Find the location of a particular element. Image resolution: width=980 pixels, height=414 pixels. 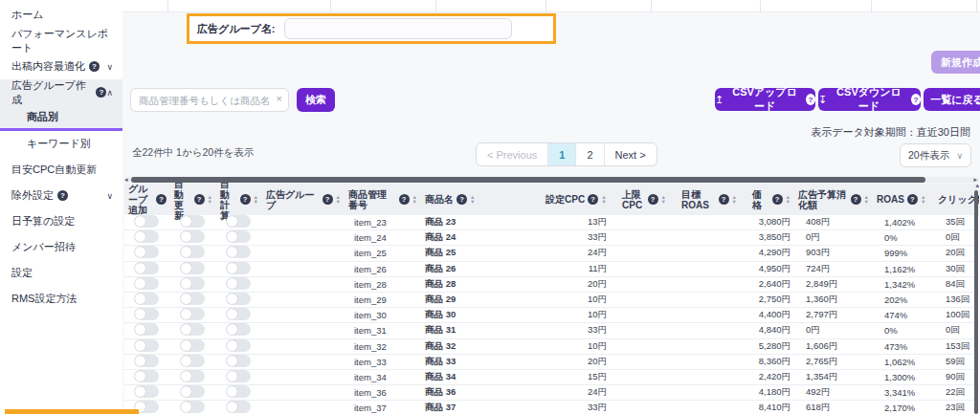

column-header-価格: 価格 ? ▲▼ is located at coordinates (768, 199).